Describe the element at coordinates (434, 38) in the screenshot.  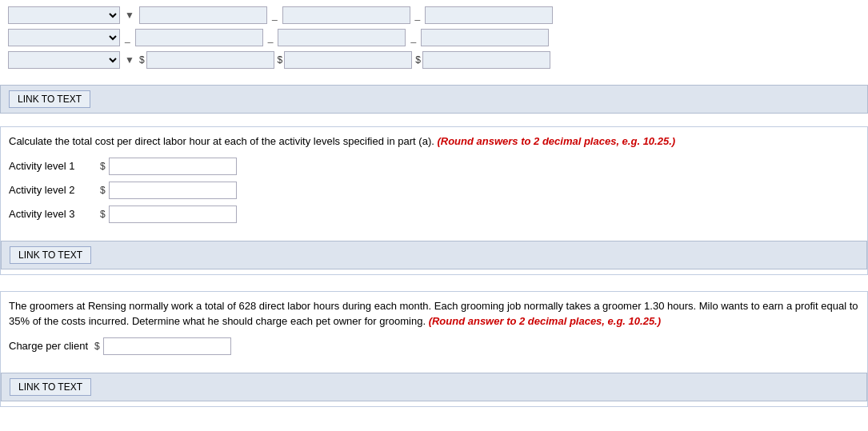
I see `row-2: _ _ _` at that location.